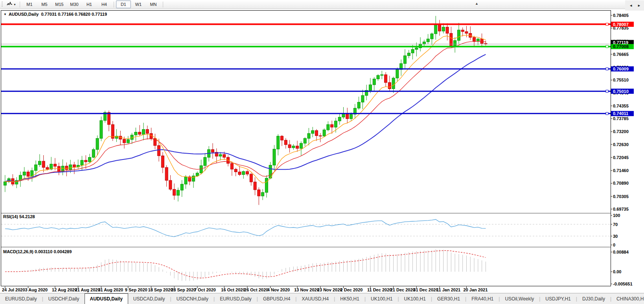 This screenshot has width=644, height=304. What do you see at coordinates (315, 298) in the screenshot?
I see `chart-tab: XAUUSD,H4` at bounding box center [315, 298].